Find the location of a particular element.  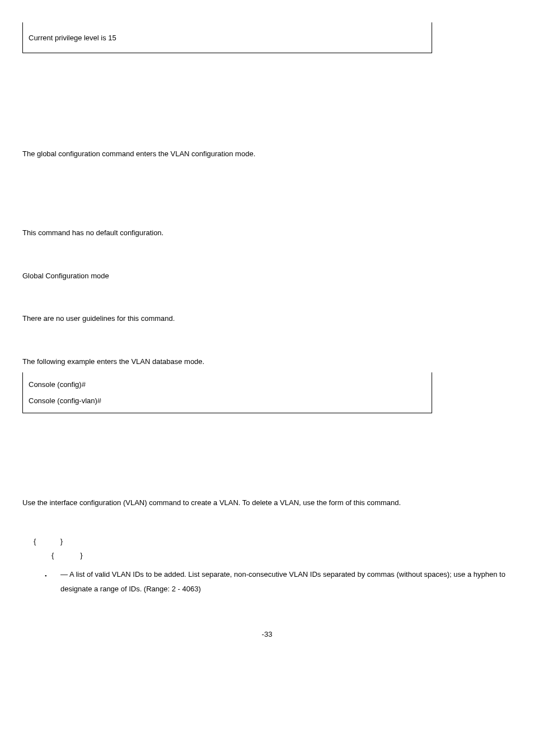

paragraph-default-config: This command has no default configuratio… is located at coordinates (267, 233).